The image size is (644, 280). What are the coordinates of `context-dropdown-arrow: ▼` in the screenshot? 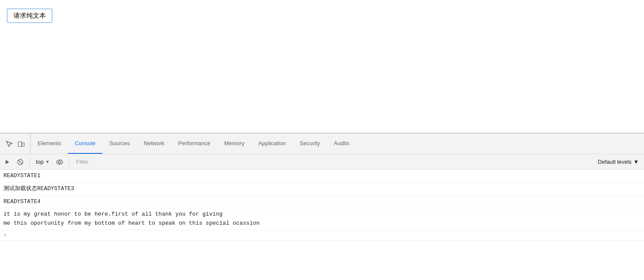 It's located at (48, 162).